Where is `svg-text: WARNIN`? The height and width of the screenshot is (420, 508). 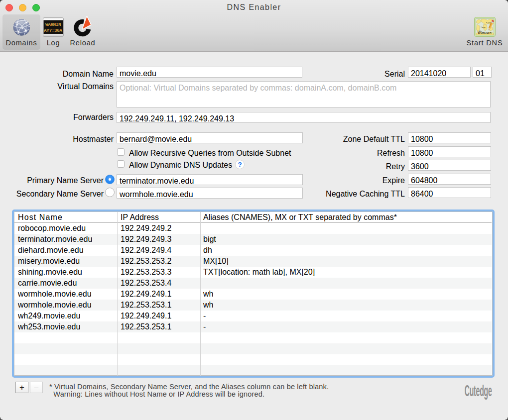
svg-text: WARNIN is located at coordinates (53, 25).